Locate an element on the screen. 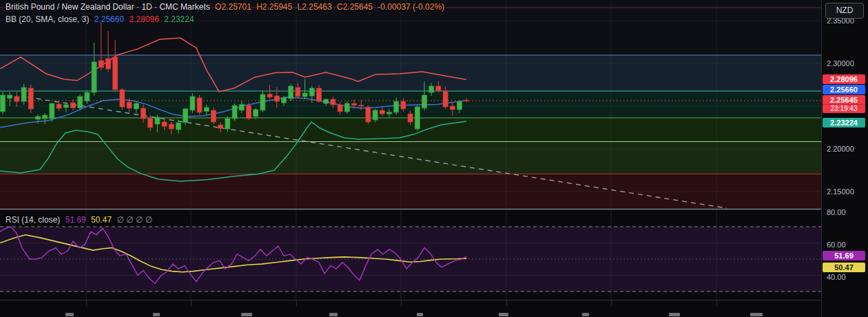  rsi-axis-label: 60.00 is located at coordinates (836, 245).